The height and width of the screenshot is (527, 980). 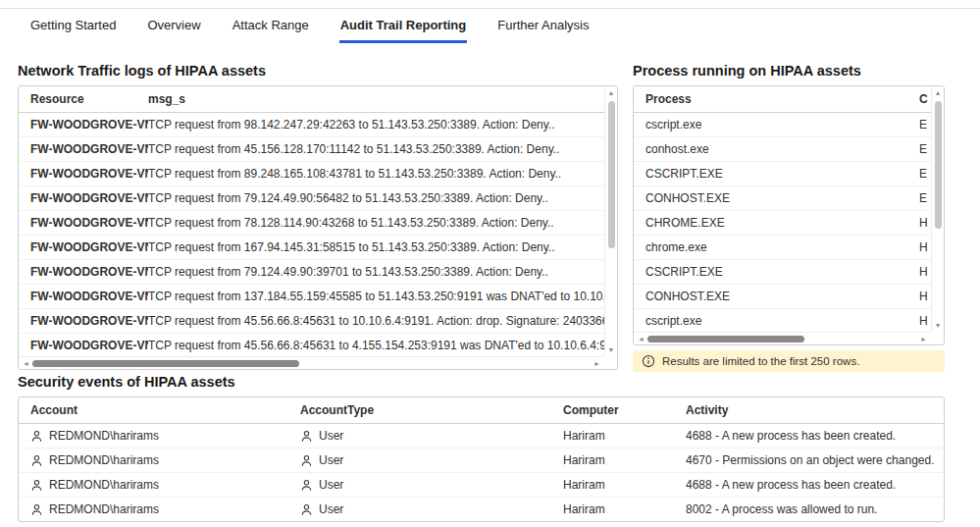 What do you see at coordinates (783, 149) in the screenshot?
I see `table-row: conhost.exeE` at bounding box center [783, 149].